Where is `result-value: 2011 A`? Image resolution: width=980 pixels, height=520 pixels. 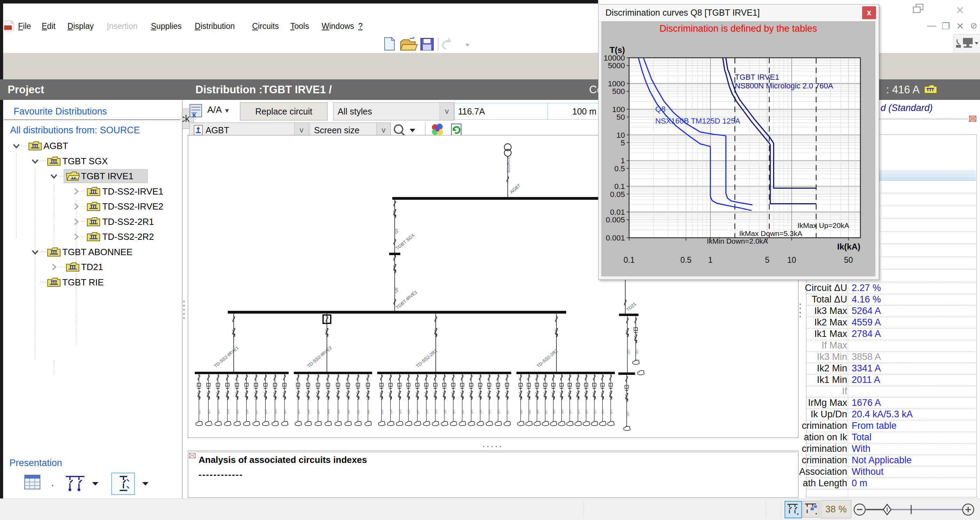 result-value: 2011 A is located at coordinates (866, 380).